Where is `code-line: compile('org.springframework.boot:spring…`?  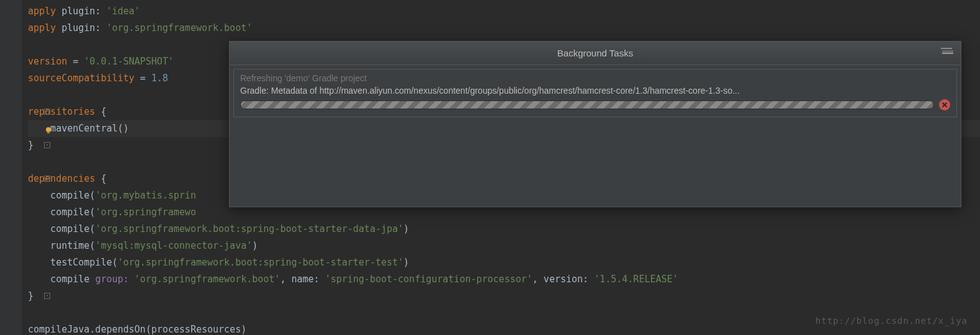 code-line: compile('org.springframework.boot:spring… is located at coordinates (504, 230).